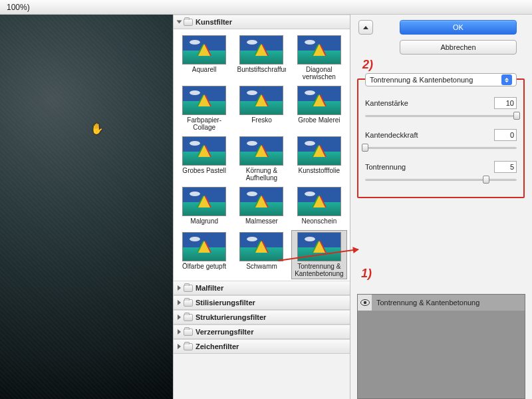 This screenshot has width=532, height=399. Describe the element at coordinates (442, 346) in the screenshot. I see `effect-layer-stack: Tontrennung & Kantenbetonung` at that location.